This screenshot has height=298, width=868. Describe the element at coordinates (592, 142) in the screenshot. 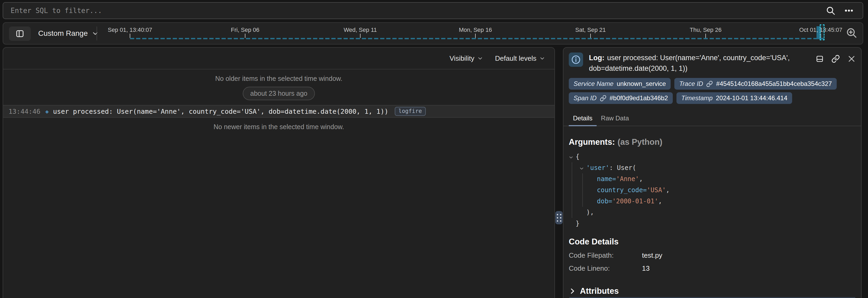

I see `arguments-heading-text: Arguments:` at that location.